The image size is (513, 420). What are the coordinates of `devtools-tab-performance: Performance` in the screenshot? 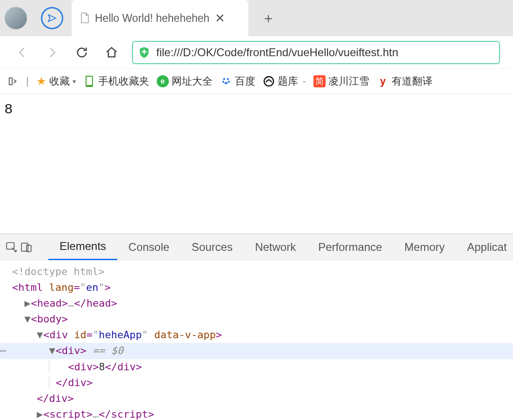 It's located at (350, 247).